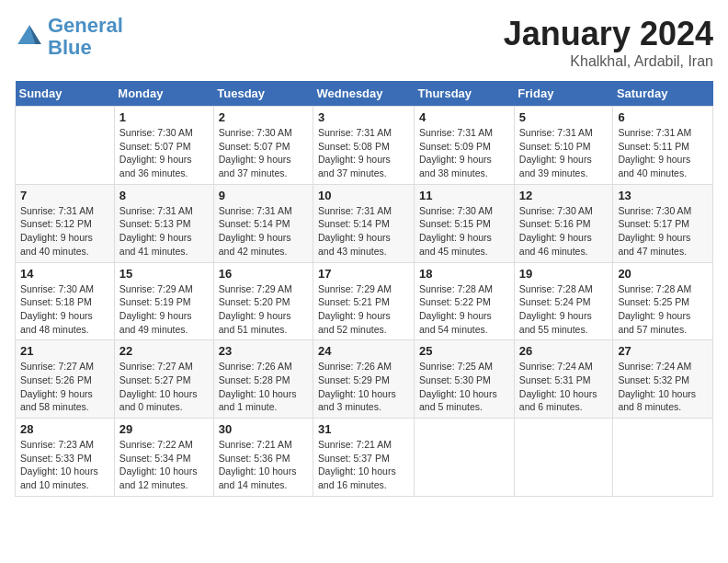  Describe the element at coordinates (64, 351) in the screenshot. I see `day-number: 21` at that location.